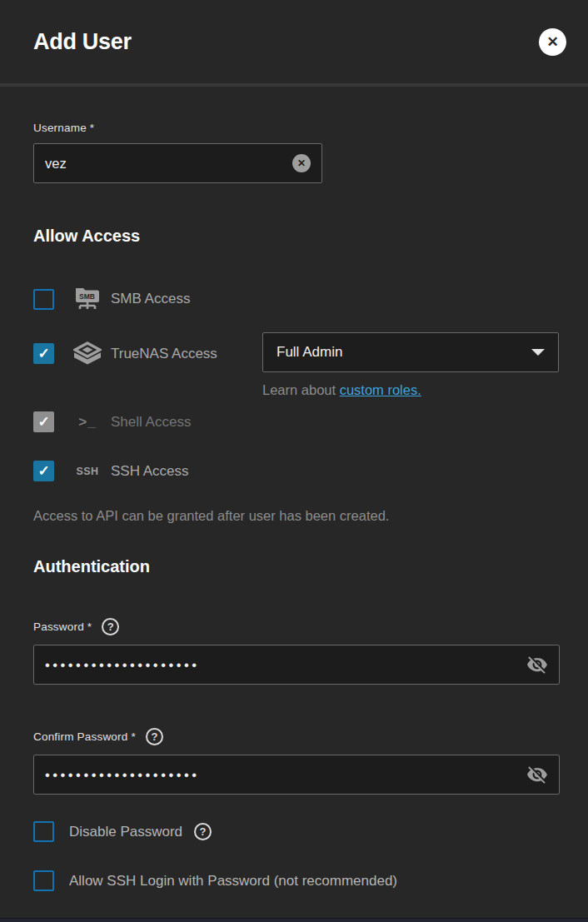 This screenshot has height=922, width=588. Describe the element at coordinates (553, 42) in the screenshot. I see `close-button: ✕` at that location.